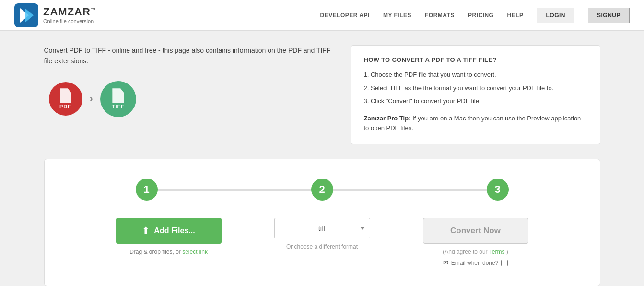 The image size is (644, 286). What do you see at coordinates (155, 252) in the screenshot?
I see `drag-drop-label: Drag & drop files, or` at bounding box center [155, 252].